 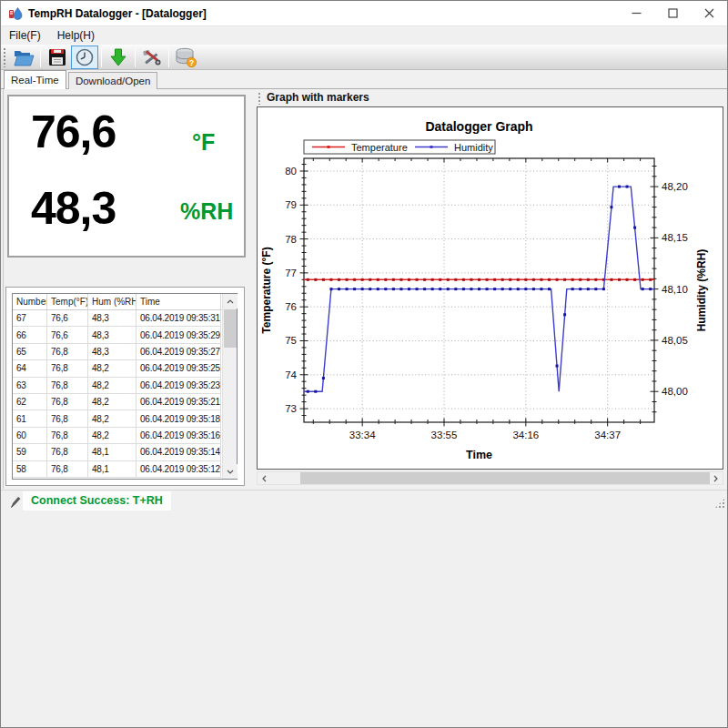 What do you see at coordinates (186, 57) in the screenshot?
I see `device-info-button: ?` at bounding box center [186, 57].